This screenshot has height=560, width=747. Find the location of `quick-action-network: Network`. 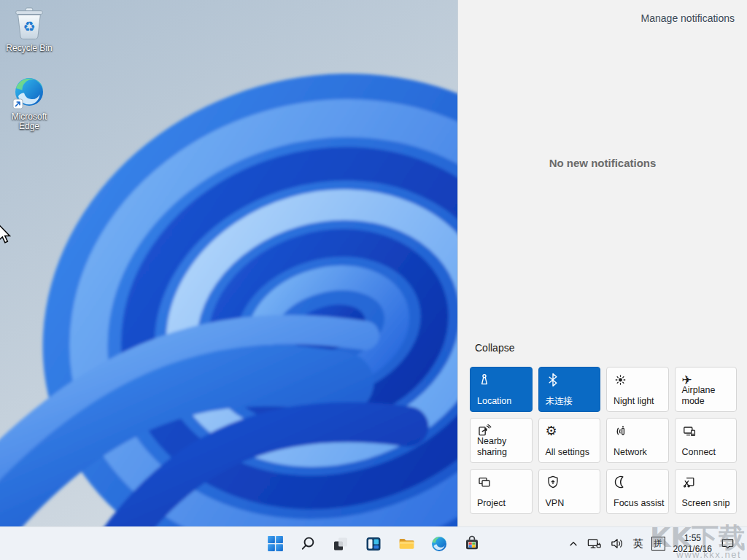

quick-action-network: Network is located at coordinates (638, 440).